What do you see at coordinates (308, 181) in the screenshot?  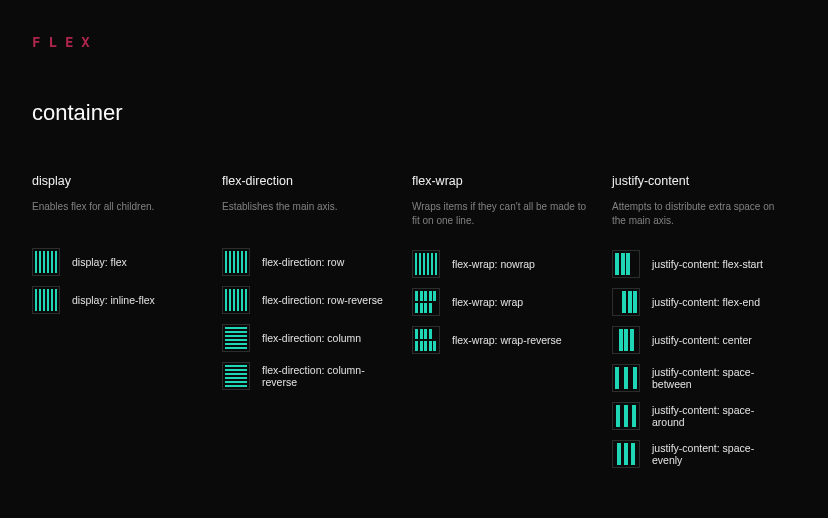 I see `prop-title: flex-direction` at bounding box center [308, 181].